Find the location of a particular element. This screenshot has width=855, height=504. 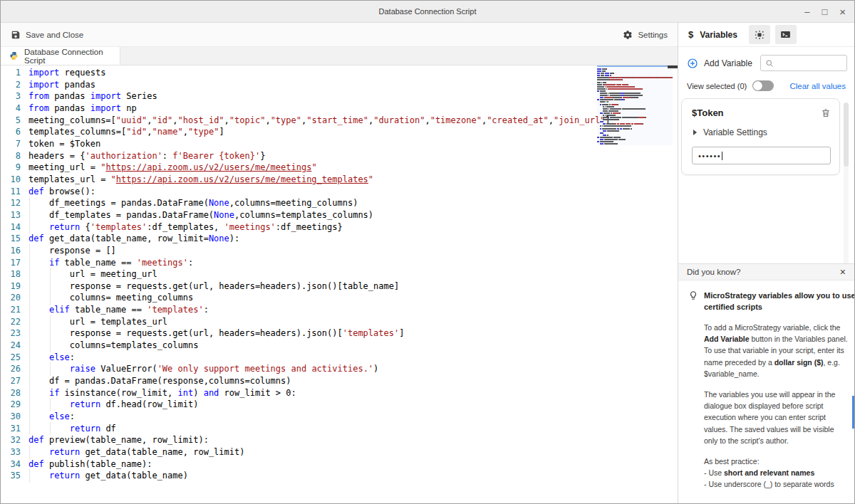

panel-scrollbar-thumb is located at coordinates (846, 135).